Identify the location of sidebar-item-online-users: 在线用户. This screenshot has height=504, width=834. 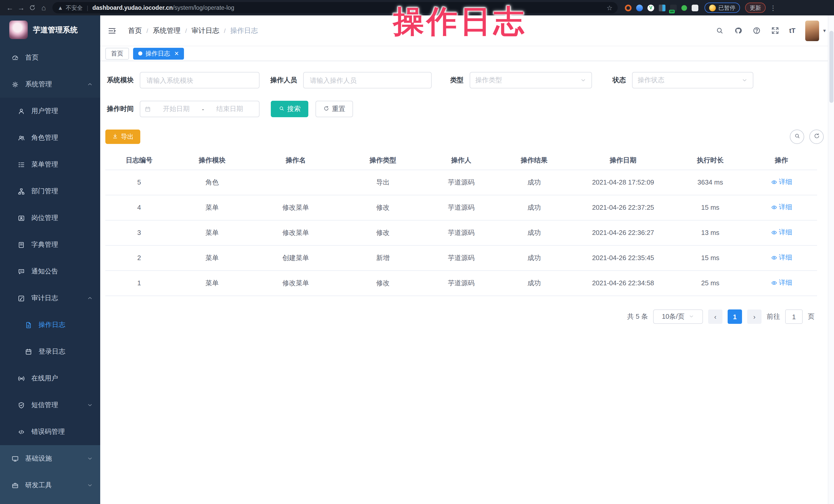
(50, 378).